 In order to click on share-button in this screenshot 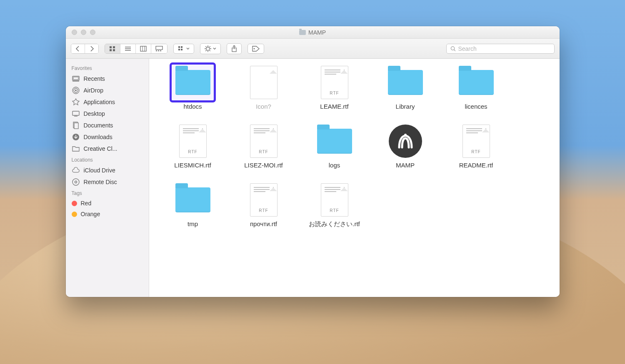, I will do `click(234, 49)`.